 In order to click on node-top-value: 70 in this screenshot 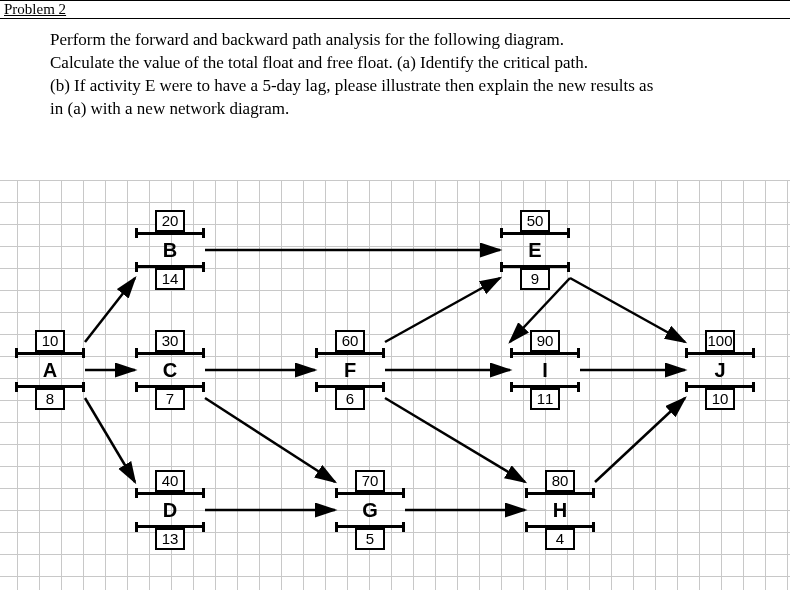, I will do `click(370, 481)`.